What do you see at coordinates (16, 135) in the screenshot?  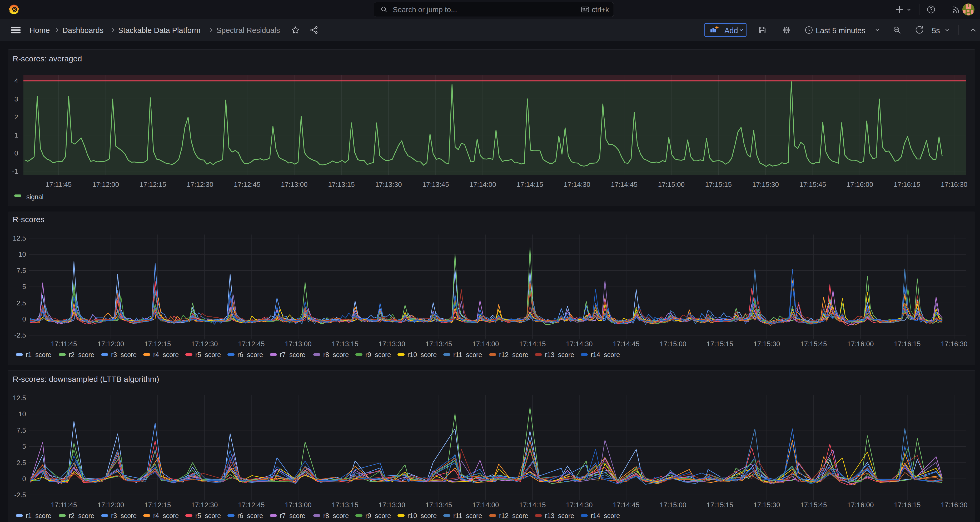 I see `svg-text: 1` at bounding box center [16, 135].